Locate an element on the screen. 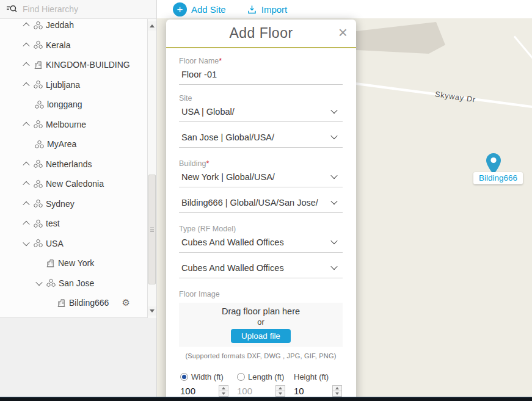 The image size is (532, 401). building-label: Building* is located at coordinates (261, 164).